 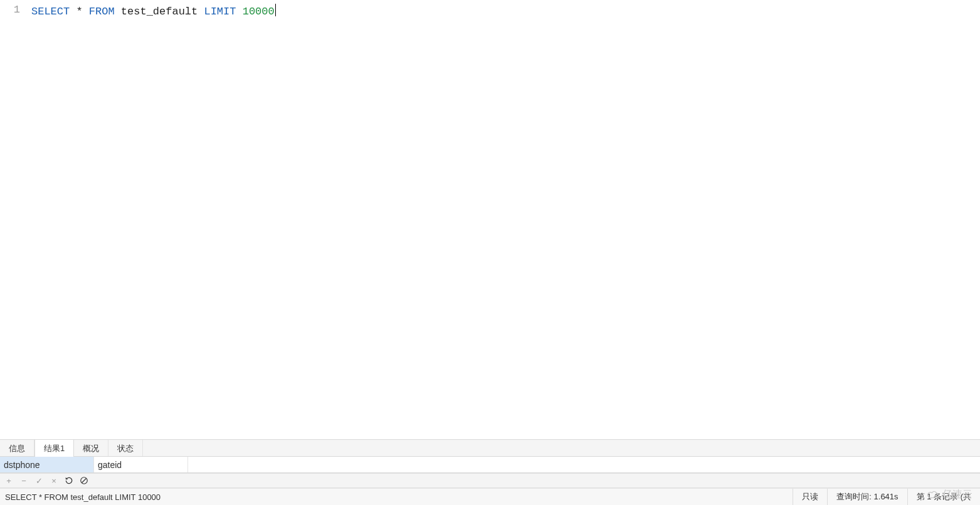 I want to click on kw-from: FROM, so click(x=102, y=11).